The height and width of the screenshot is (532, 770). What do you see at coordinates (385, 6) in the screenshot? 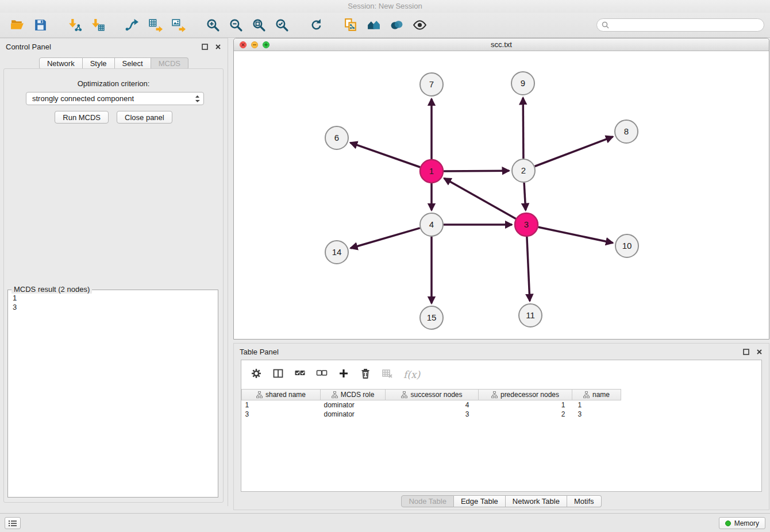
I see `window-titlebar: Session: New Session` at bounding box center [385, 6].